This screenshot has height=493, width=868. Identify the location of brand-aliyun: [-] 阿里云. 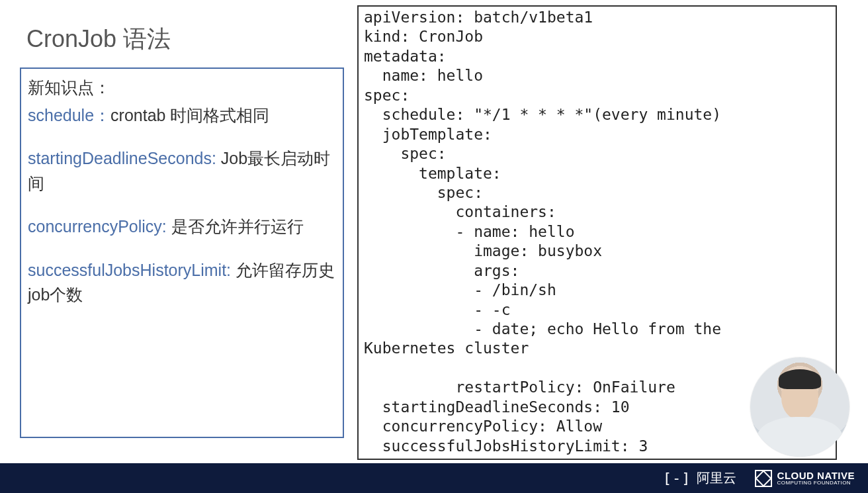
(700, 478).